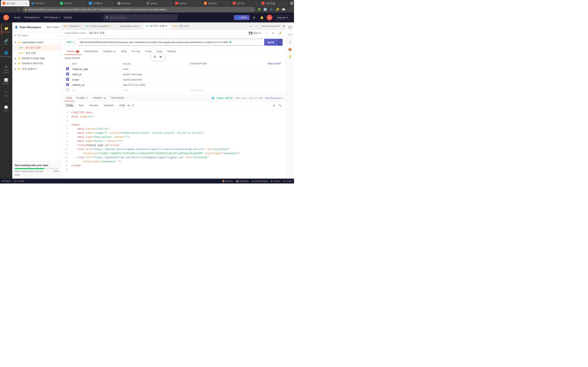  Describe the element at coordinates (190, 26) in the screenshot. I see `tab-close-token: ×` at that location.